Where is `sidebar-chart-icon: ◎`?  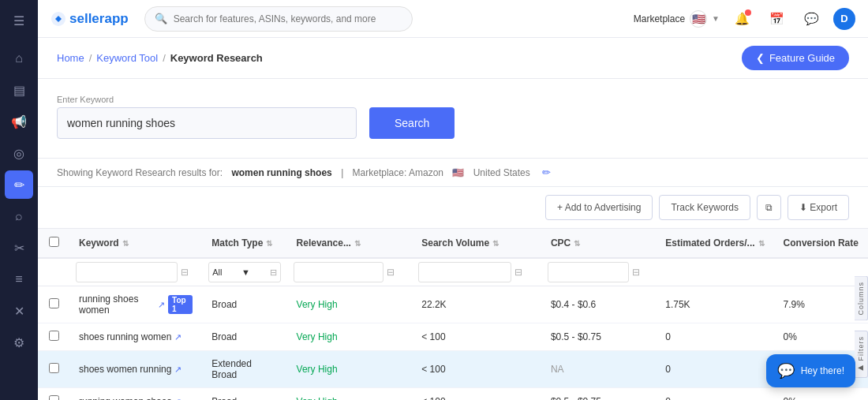 sidebar-chart-icon: ◎ is located at coordinates (19, 153).